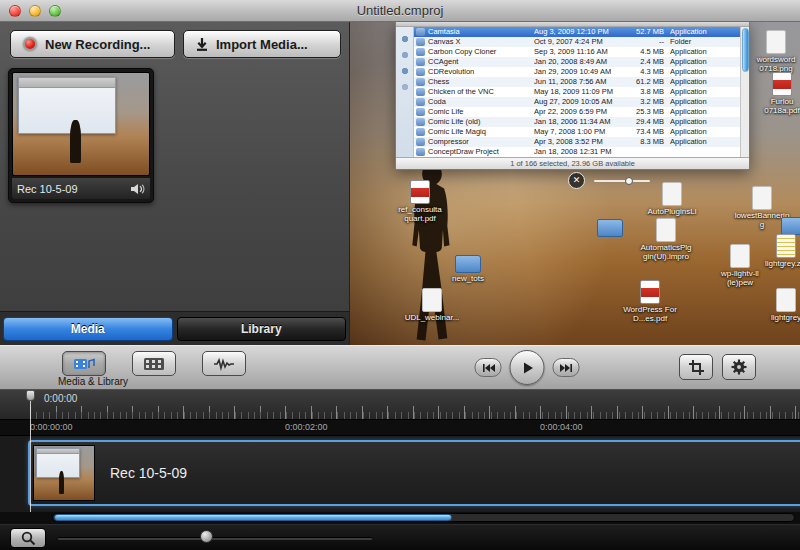 Image resolution: width=800 pixels, height=550 pixels. Describe the element at coordinates (98, 44) in the screenshot. I see `new-recording-label: New Recording...` at that location.